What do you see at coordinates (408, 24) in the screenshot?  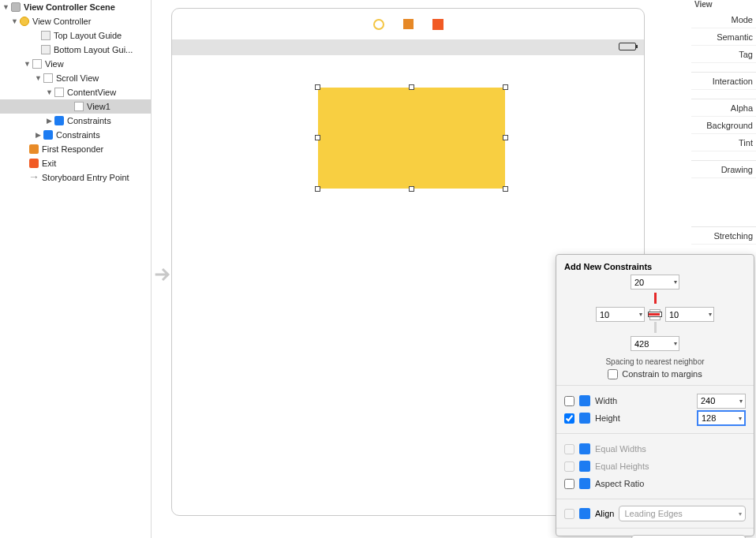 I see `scene-dock` at bounding box center [408, 24].